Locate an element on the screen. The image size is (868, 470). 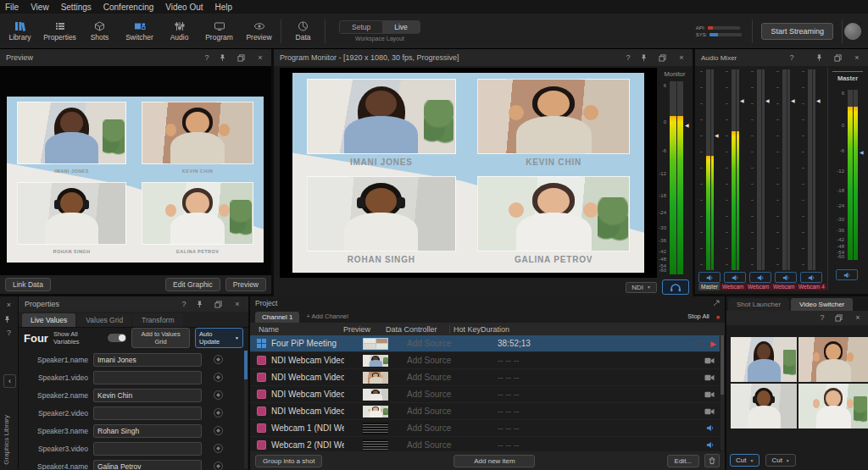
project-row-four-pip-meeting: Four PiP Meeting Add Source 38:52;13 ▶ is located at coordinates (485, 344).